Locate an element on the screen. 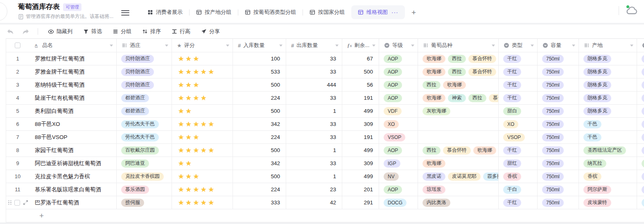 The image size is (644, 224). cell-grade: VSOP is located at coordinates (399, 137).